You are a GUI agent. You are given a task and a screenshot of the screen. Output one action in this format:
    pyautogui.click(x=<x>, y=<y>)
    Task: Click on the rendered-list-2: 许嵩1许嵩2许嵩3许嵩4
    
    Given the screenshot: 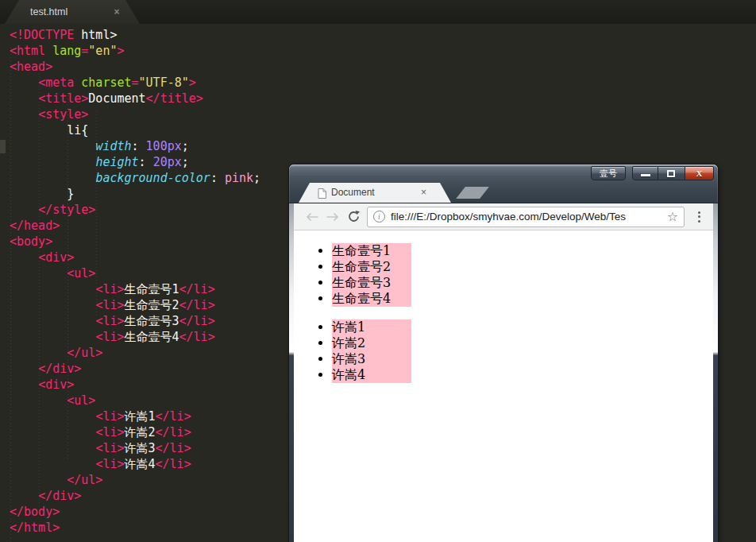 What is the action you would take?
    pyautogui.click(x=503, y=351)
    